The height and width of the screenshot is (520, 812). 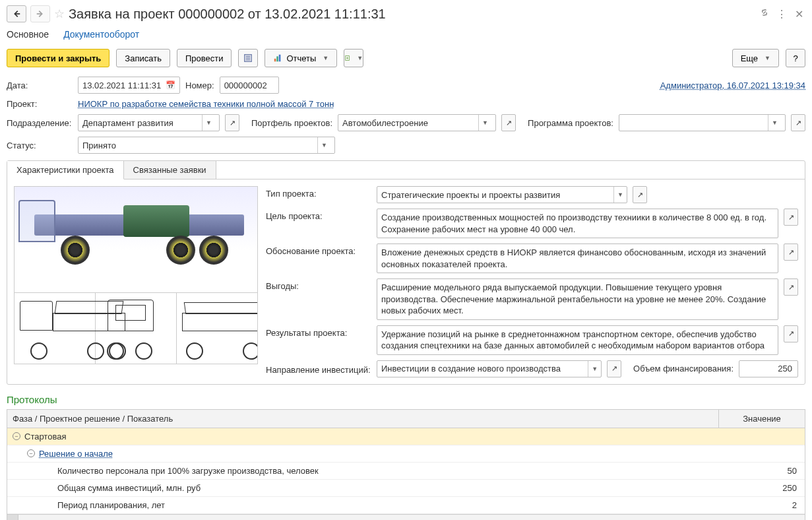 I want to click on col-header-main: Фаза / Проектное решение / Показатель, so click(x=363, y=418).